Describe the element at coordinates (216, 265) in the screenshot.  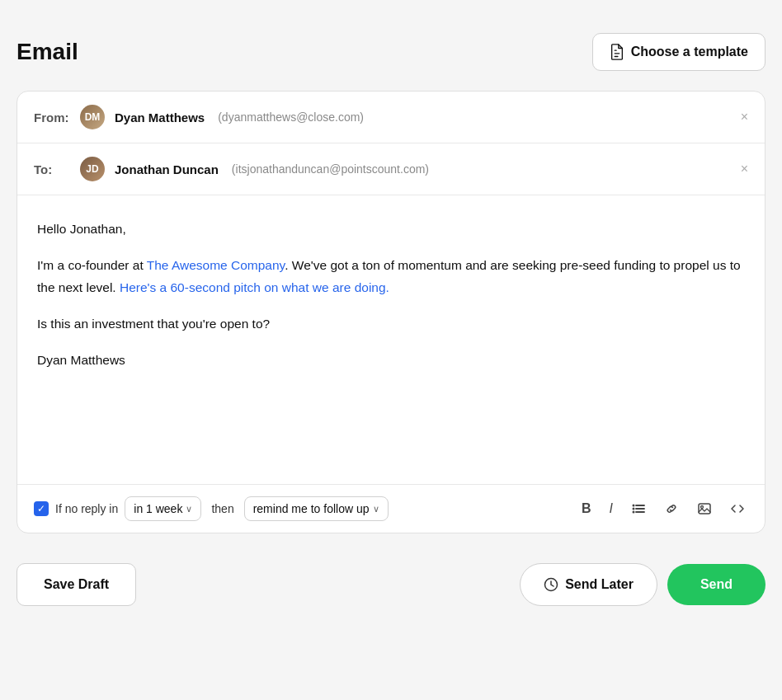
I see `company-link: The Awesome Company` at that location.